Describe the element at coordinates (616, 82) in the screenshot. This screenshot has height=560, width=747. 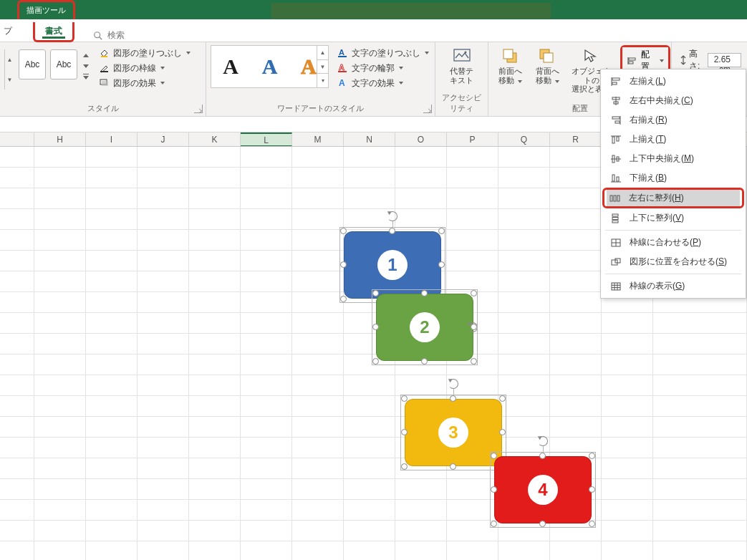
I see `align-left-icon` at that location.